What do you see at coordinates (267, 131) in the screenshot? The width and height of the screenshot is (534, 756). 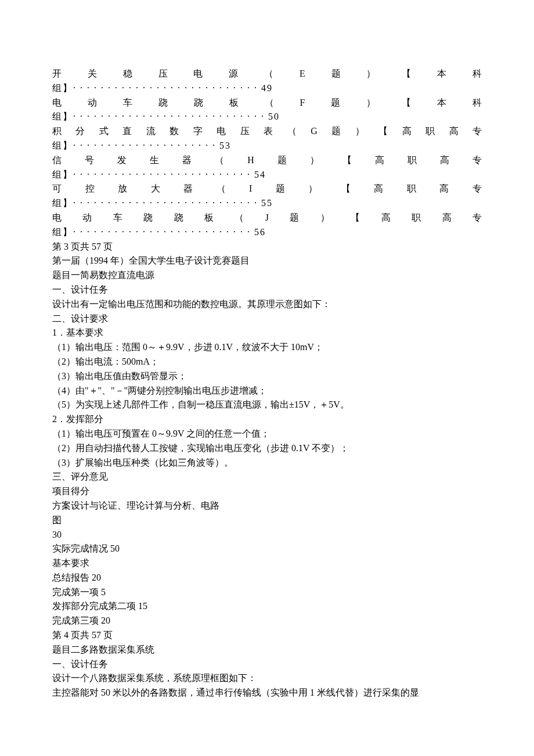 I see `toc-entry-line1: 积分式直流数字电压表（G题）【高职高专` at bounding box center [267, 131].